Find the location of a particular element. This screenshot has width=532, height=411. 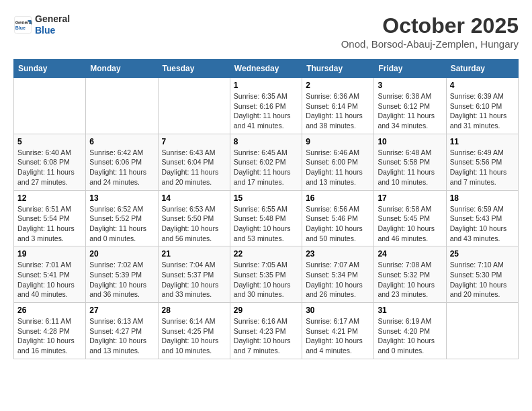

day-cell: 12Sunrise: 6:51 AM Sunset: 5:54 PM Dayli… is located at coordinates (50, 218).